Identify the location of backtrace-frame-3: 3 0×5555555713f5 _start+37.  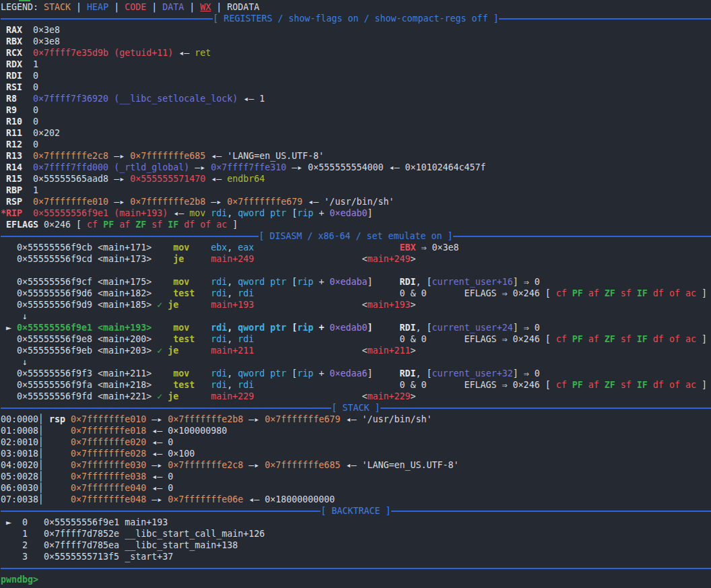
(356, 556).